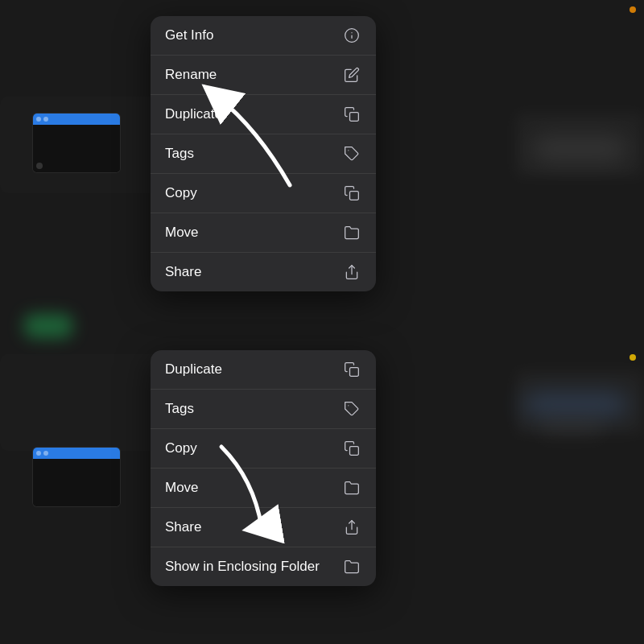  What do you see at coordinates (263, 35) in the screenshot?
I see `menu-item-get-info: Get Info` at bounding box center [263, 35].